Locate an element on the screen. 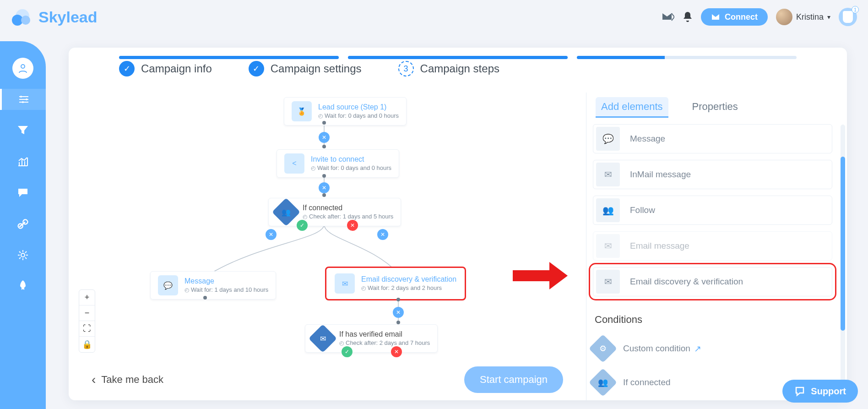  connect-button: Connect is located at coordinates (734, 17).